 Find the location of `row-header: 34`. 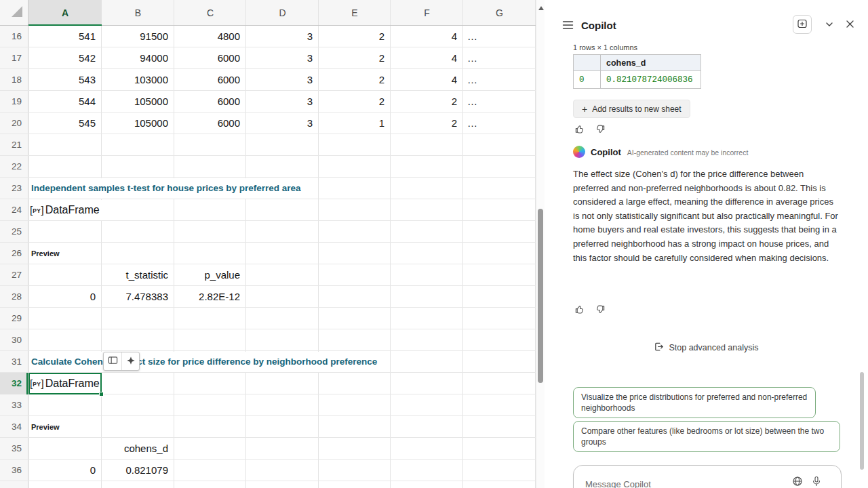

row-header: 34 is located at coordinates (14, 427).